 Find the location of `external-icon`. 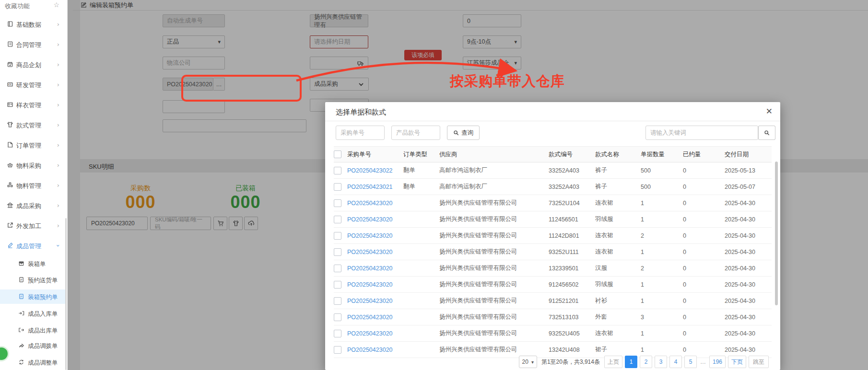

external-icon is located at coordinates (10, 225).